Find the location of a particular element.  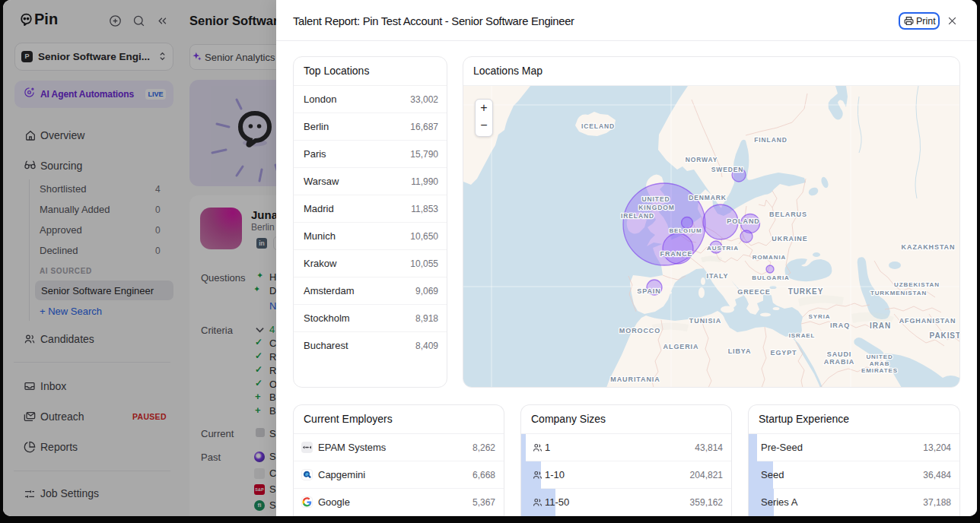

svg-text: UZBEKISTAN is located at coordinates (917, 284).